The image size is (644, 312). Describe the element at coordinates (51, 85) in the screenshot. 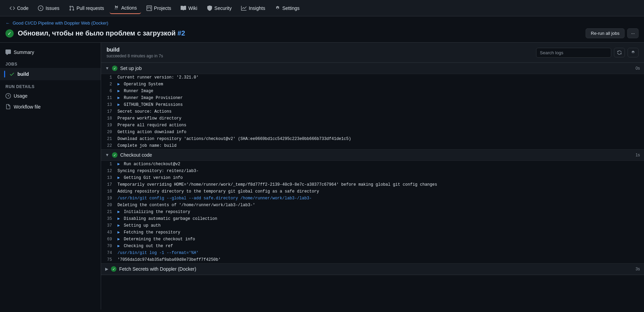

I see `run-details-section-header: Run details` at that location.